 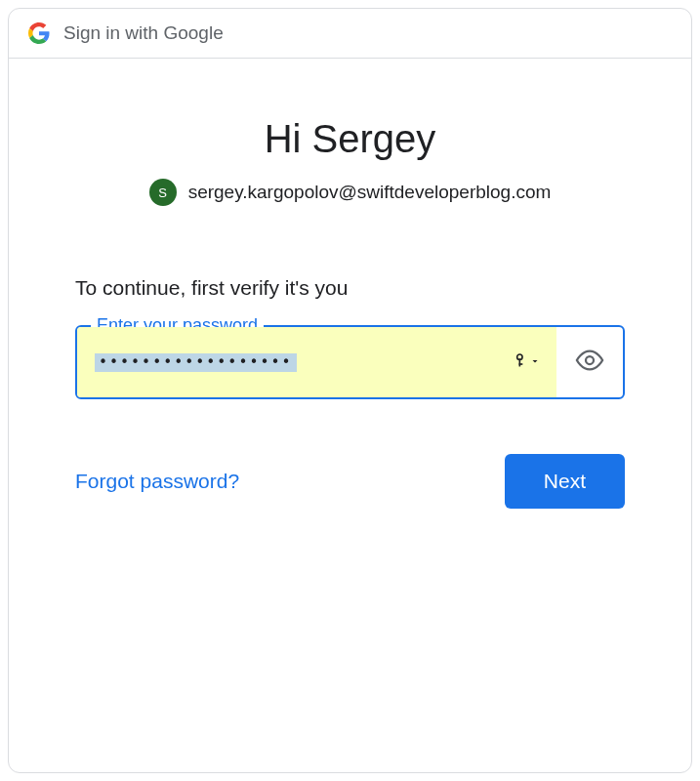 I want to click on account-email: sergey.kargopolov@swiftdeveloperblog.com, so click(x=370, y=192).